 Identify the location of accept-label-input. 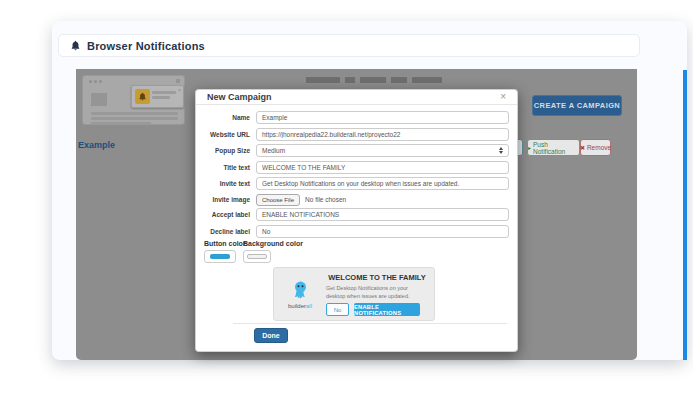
(382, 214).